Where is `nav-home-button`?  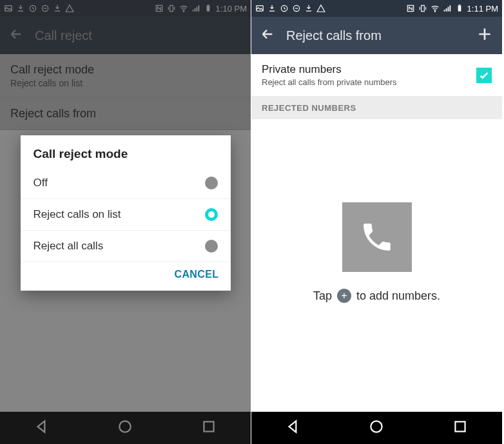
nav-home-button is located at coordinates (376, 428).